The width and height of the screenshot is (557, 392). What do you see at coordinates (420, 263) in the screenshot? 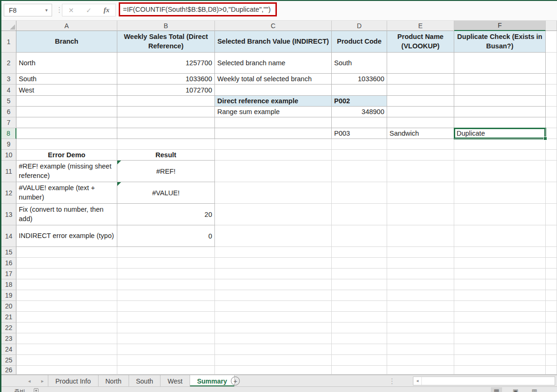
I see `cell-E16` at bounding box center [420, 263].